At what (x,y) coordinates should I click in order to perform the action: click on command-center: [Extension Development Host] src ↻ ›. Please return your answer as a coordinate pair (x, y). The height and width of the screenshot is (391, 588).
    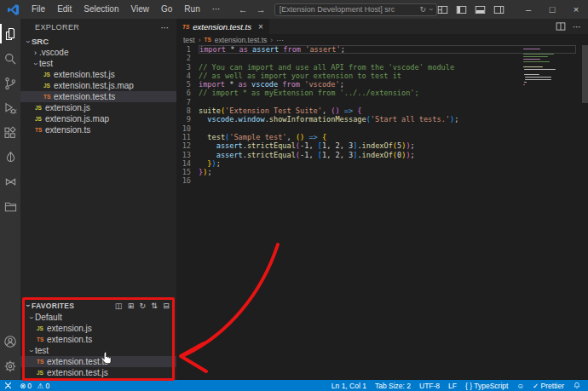
    Looking at the image, I should click on (356, 10).